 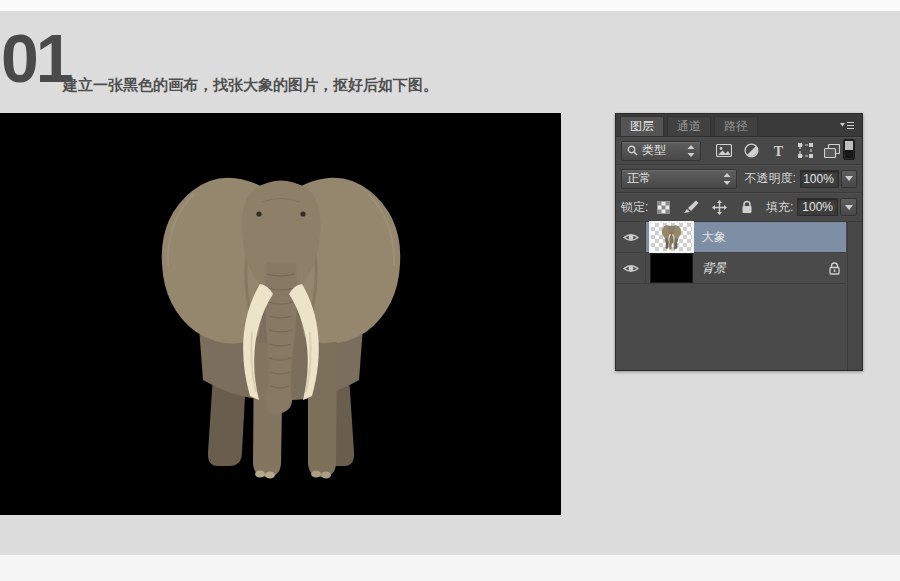 What do you see at coordinates (832, 151) in the screenshot?
I see `smart-object-filter-icon` at bounding box center [832, 151].